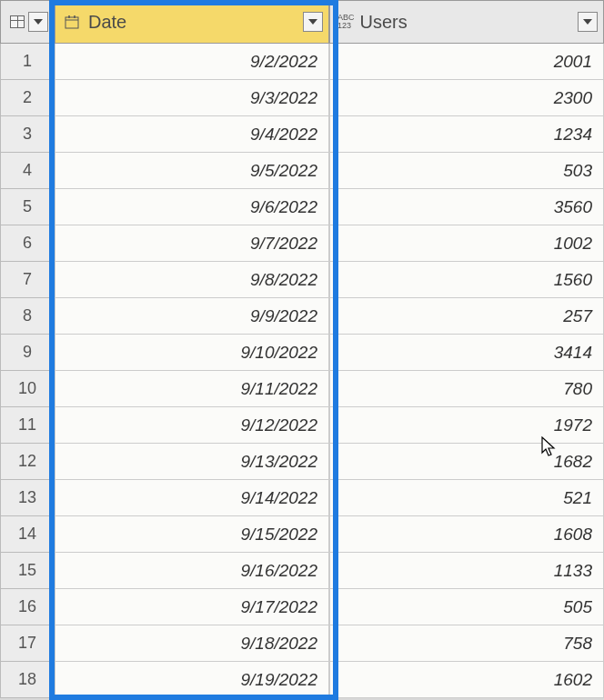 Image resolution: width=604 pixels, height=700 pixels. I want to click on table-row: 129/13/20221682, so click(302, 462).